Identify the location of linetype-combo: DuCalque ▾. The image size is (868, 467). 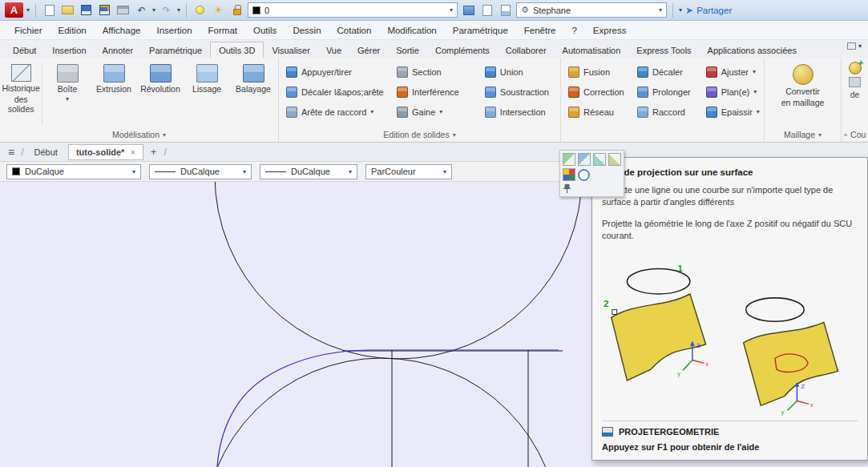
(200, 171).